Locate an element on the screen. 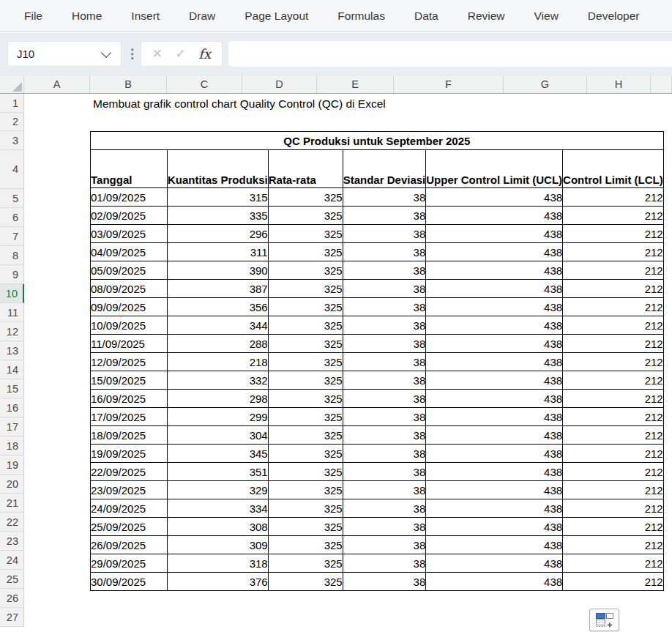 The height and width of the screenshot is (632, 672). cell-value: 299 is located at coordinates (218, 417).